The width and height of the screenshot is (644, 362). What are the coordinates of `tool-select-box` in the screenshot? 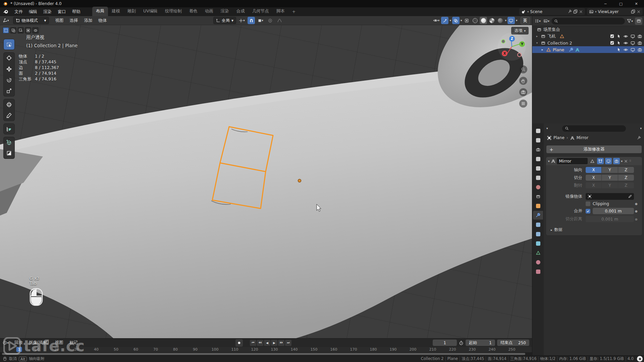 It's located at (9, 44).